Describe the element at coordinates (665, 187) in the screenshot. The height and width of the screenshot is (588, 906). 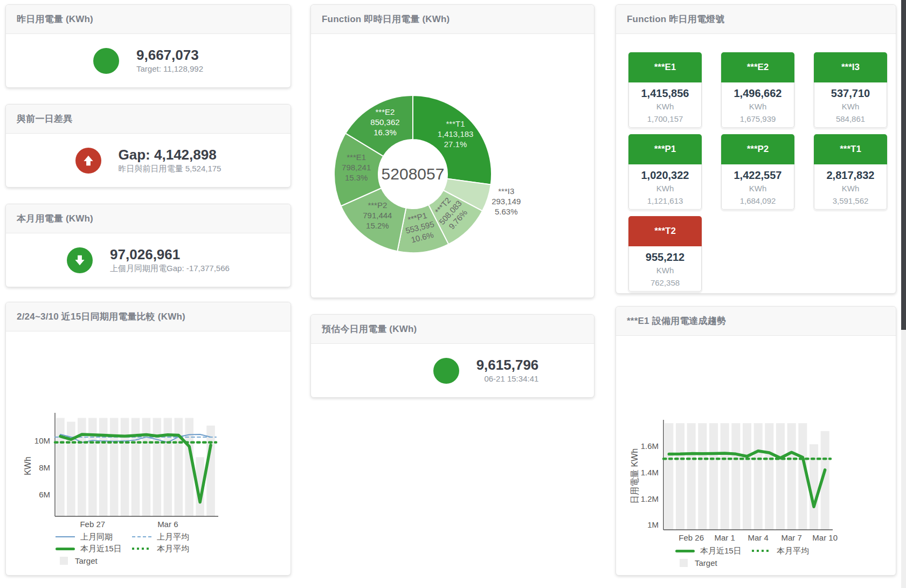
I see `tile-body: 1,020,322 KWh 1,121,613` at that location.